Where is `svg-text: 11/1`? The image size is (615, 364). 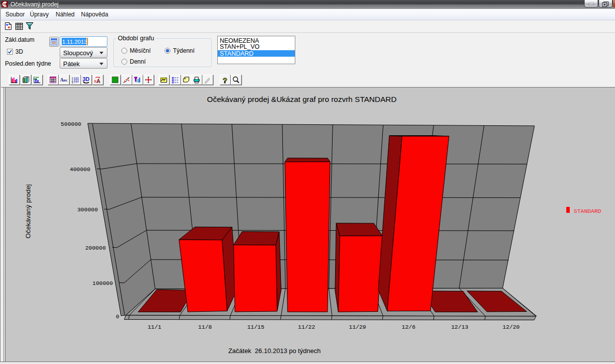 svg-text: 11/1 is located at coordinates (155, 327).